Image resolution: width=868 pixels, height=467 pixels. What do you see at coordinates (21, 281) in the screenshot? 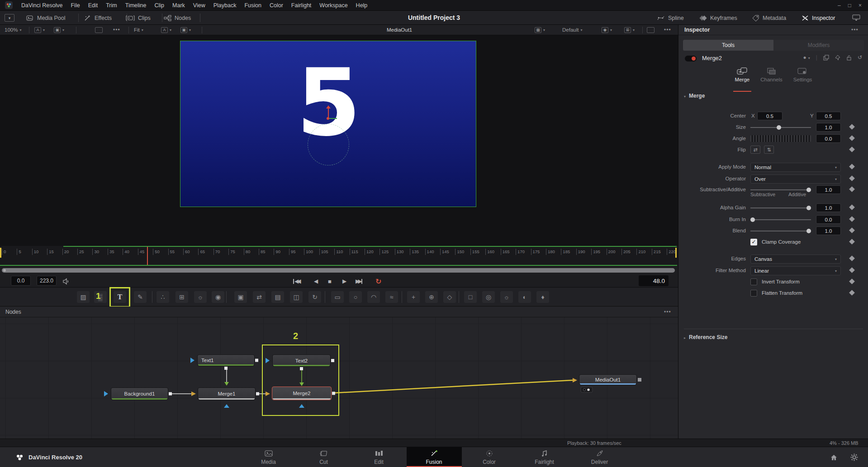
I see `range-in-field: 0.0` at bounding box center [21, 281].